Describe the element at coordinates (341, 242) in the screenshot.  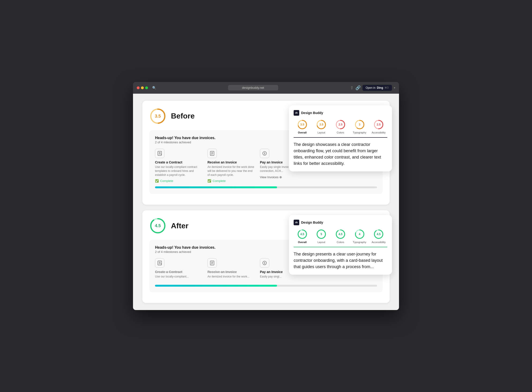
I see `after-buddy-label-colors: Colors` at that location.